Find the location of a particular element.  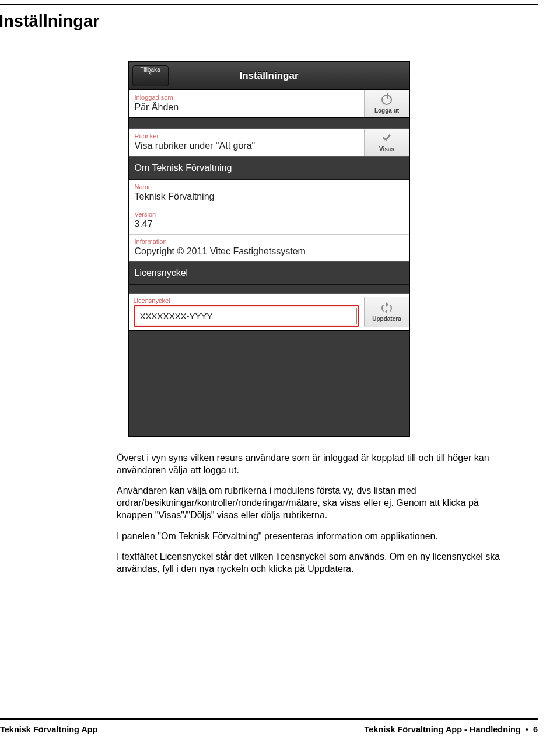

refresh-icon is located at coordinates (387, 308).